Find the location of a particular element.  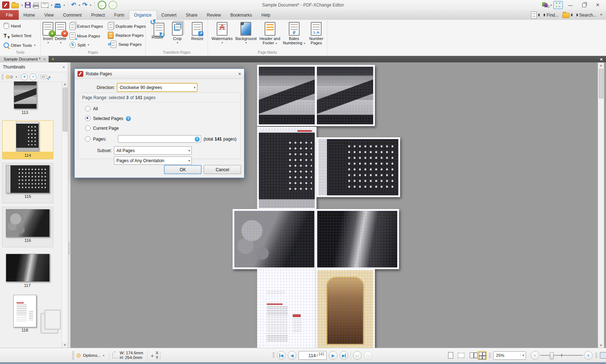

ui-options-icon: ⚙ is located at coordinates (545, 5).